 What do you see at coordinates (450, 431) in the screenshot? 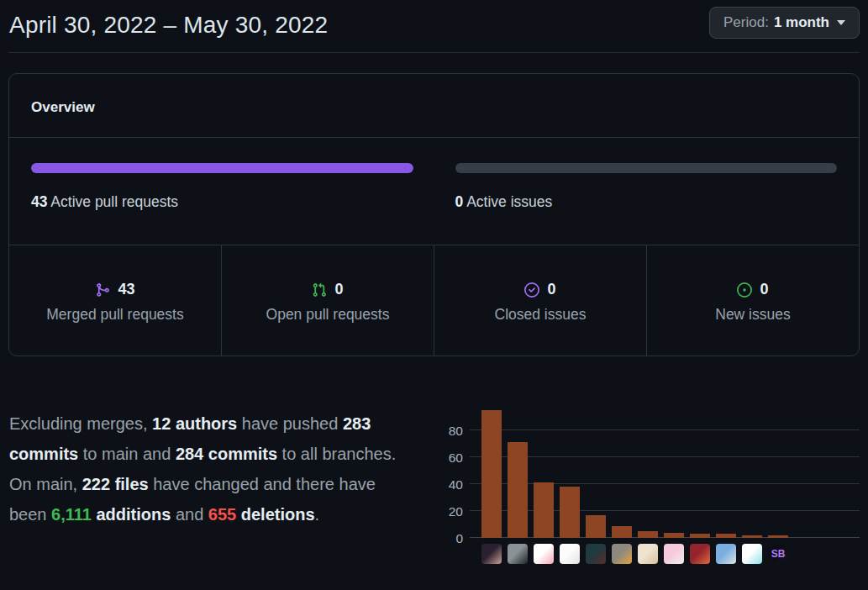
I see `y-axis-tick-label: 80` at bounding box center [450, 431].